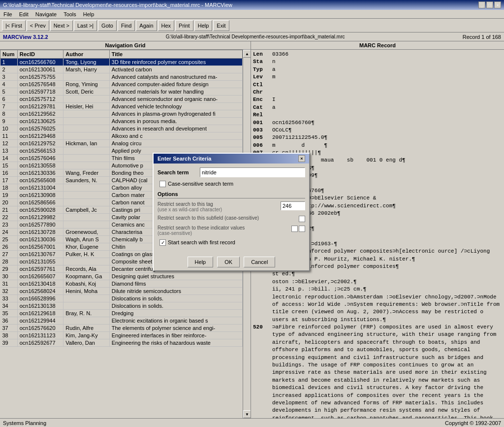 Image resolution: width=504 pixels, height=427 pixels. What do you see at coordinates (201, 262) in the screenshot?
I see `dialog-help-button: Help` at bounding box center [201, 262].